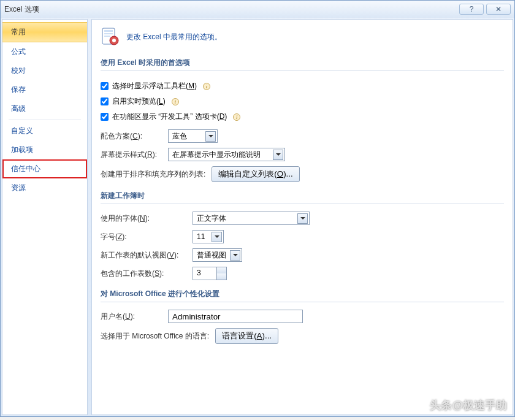 This screenshot has width=515, height=420. I want to click on default-view-value: 普通视图, so click(212, 255).